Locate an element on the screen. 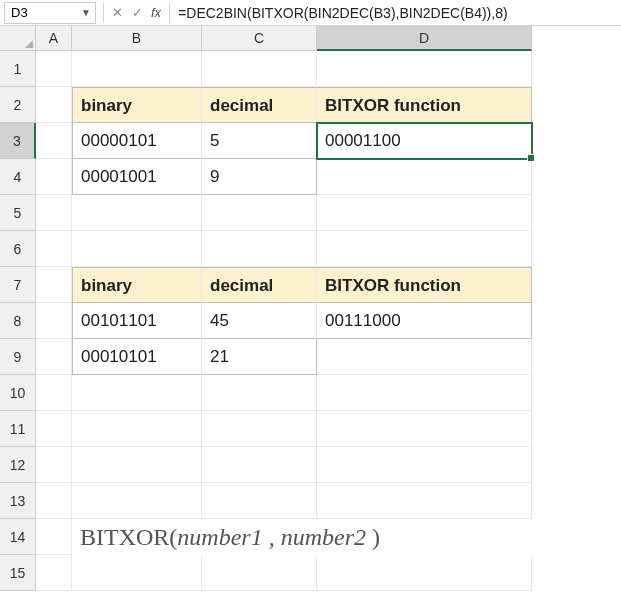  row-header: 2 is located at coordinates (18, 105).